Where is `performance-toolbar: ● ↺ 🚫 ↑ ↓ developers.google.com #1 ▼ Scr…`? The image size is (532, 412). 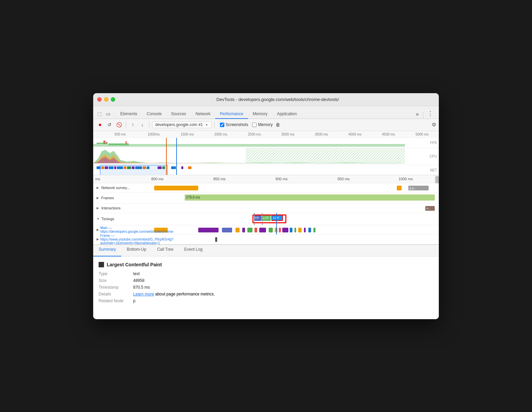
performance-toolbar: ● ↺ 🚫 ↑ ↓ developers.google.com #1 ▼ Scr… is located at coordinates (266, 125).